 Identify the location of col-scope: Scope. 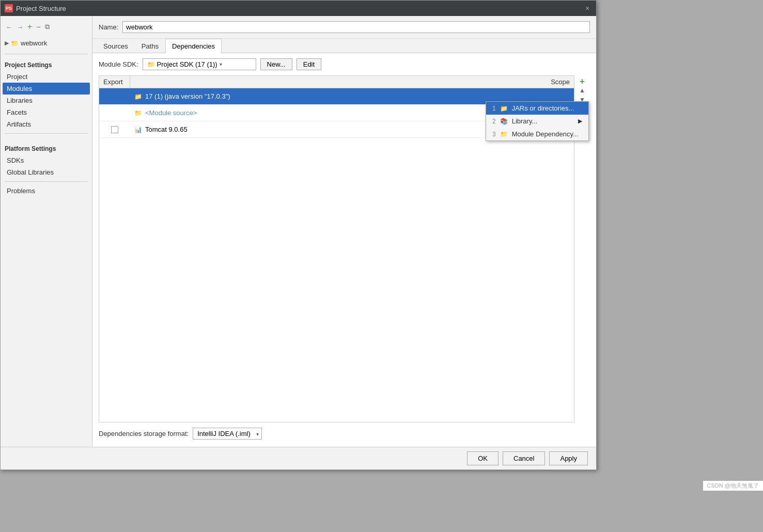
(548, 82).